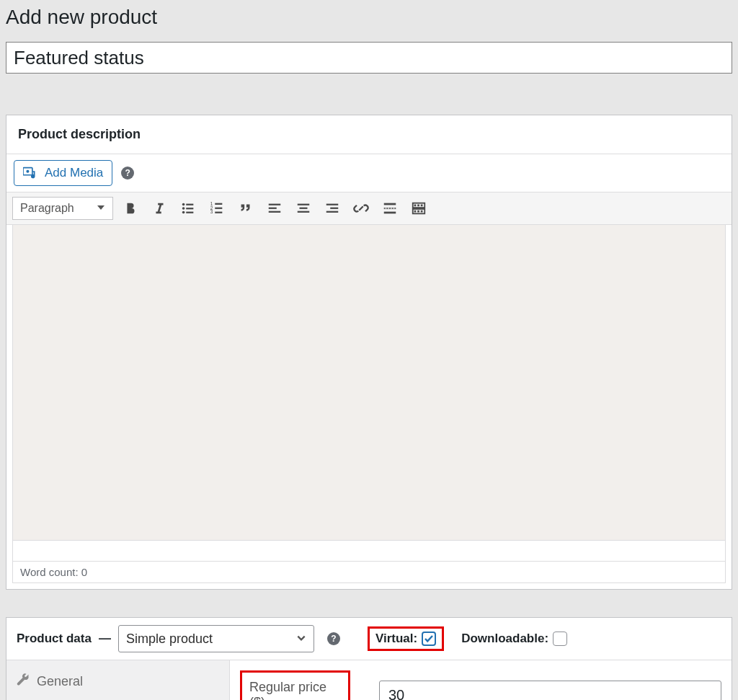  What do you see at coordinates (406, 639) in the screenshot?
I see `virtual-group: Virtual:` at bounding box center [406, 639].